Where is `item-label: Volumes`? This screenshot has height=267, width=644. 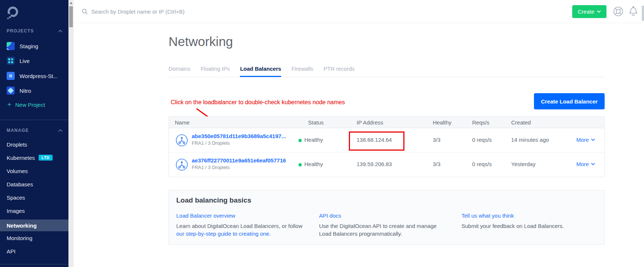
item-label: Volumes is located at coordinates (17, 171).